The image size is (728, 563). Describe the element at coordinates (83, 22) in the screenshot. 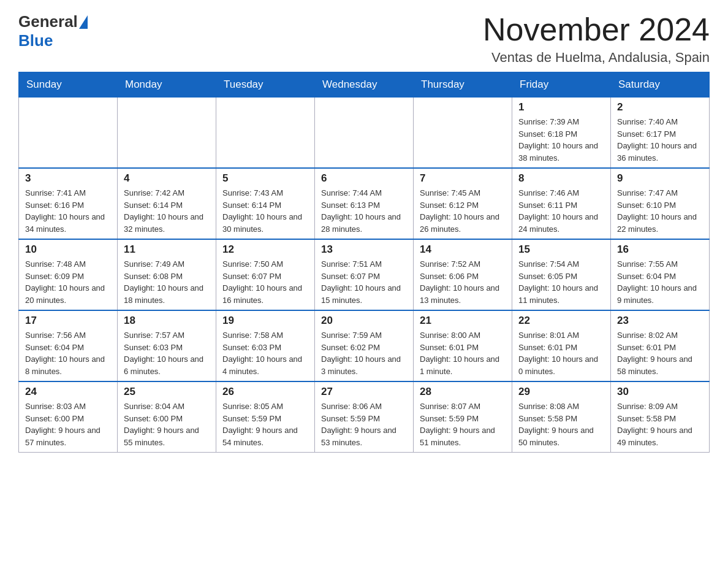

I see `logo-triangle-icon` at that location.